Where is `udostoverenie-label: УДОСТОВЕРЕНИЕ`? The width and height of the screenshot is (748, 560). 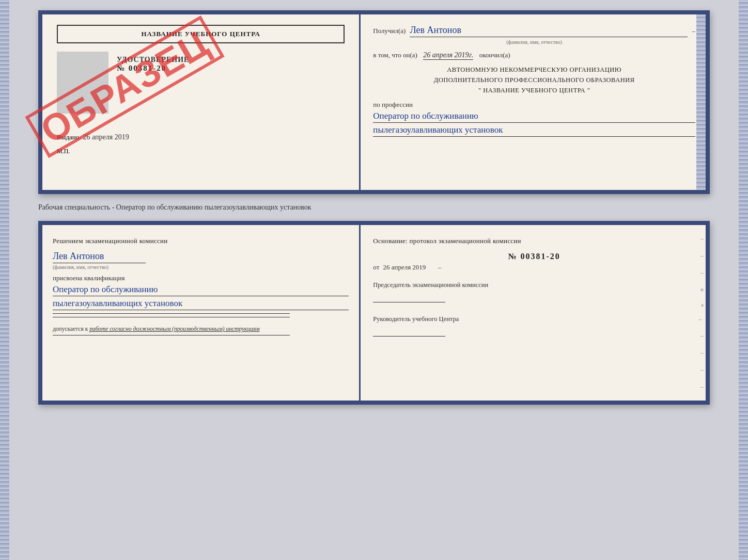
udostoverenie-label: УДОСТОВЕРЕНИЕ is located at coordinates (153, 60).